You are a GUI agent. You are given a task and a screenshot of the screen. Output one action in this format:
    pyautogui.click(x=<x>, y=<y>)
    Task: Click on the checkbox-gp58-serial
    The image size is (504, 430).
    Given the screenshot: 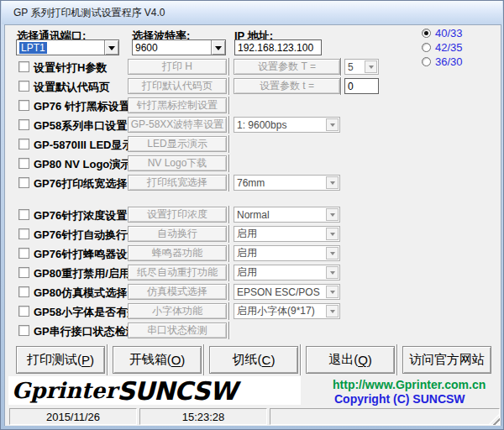 What is the action you would take?
    pyautogui.click(x=24, y=124)
    